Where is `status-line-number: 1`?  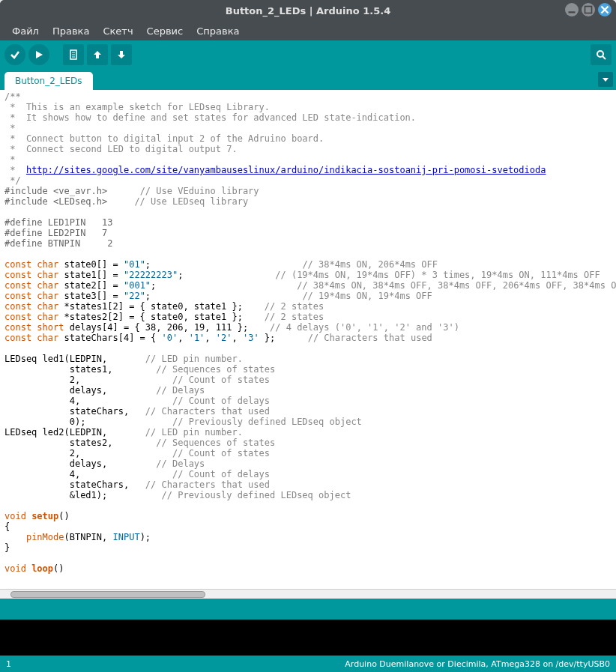 status-line-number: 1 is located at coordinates (9, 664).